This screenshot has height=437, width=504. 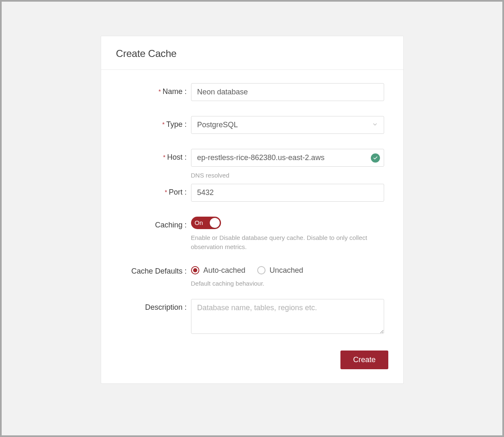 I want to click on card-title: Create Cache, so click(x=252, y=54).